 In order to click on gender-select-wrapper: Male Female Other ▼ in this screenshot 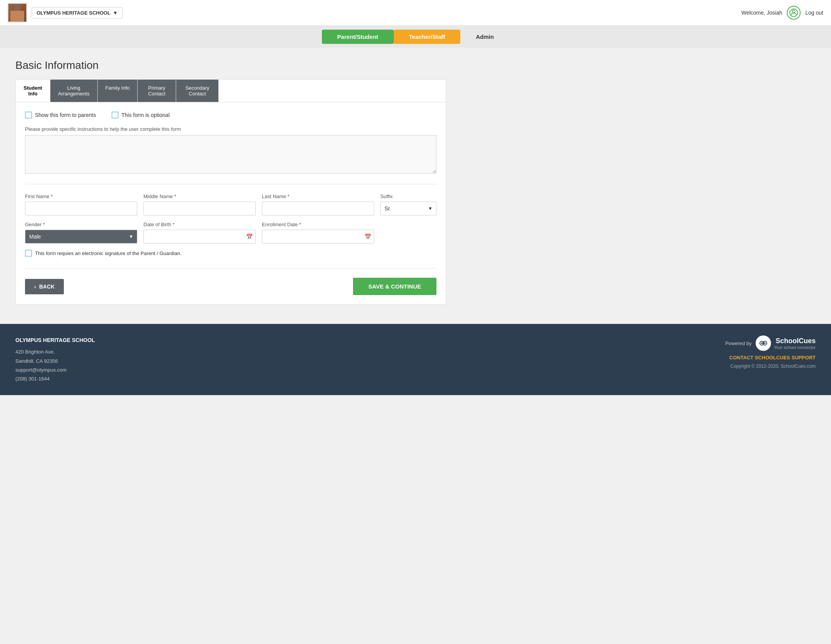, I will do `click(81, 237)`.